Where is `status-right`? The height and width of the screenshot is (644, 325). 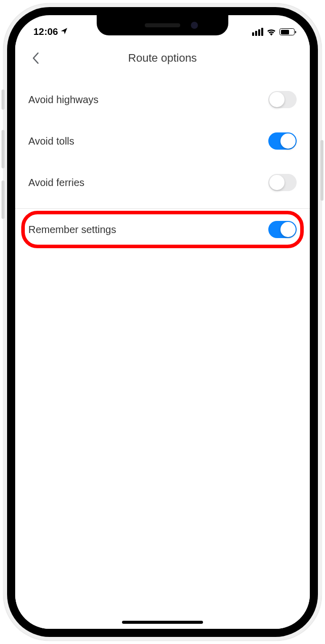 status-right is located at coordinates (273, 32).